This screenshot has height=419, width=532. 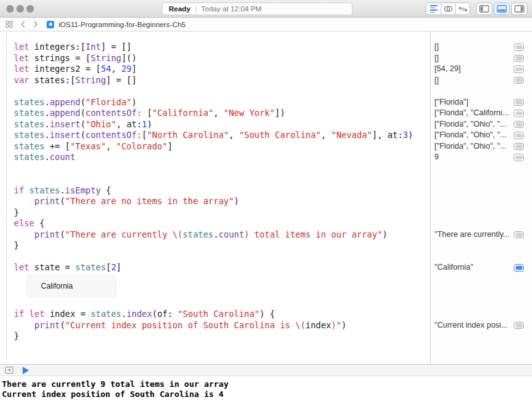 I want to click on console-output: There are currently 9 total items in our…, so click(x=266, y=398).